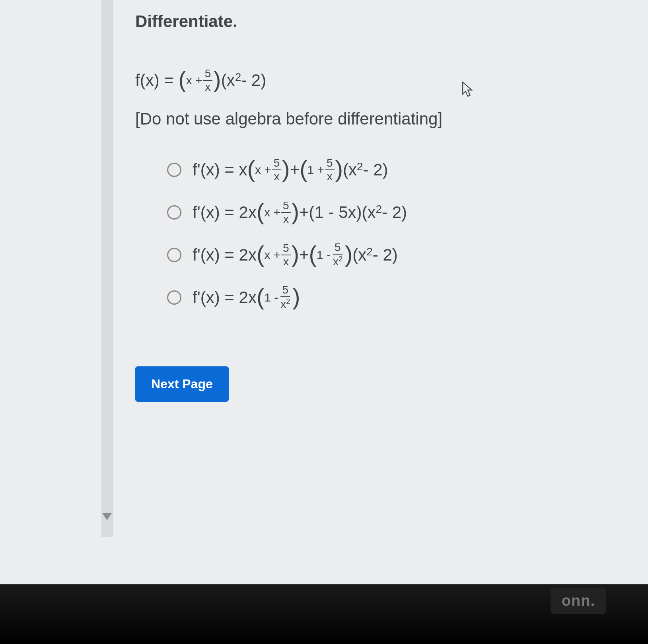 This screenshot has height=644, width=648. I want to click on equation-lhs: f(x), so click(147, 80).